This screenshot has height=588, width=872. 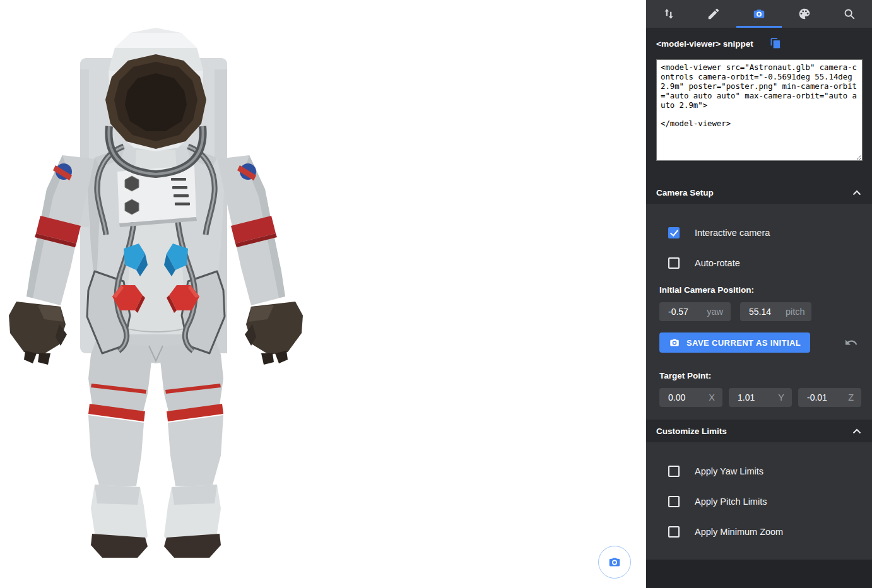 What do you see at coordinates (851, 397) in the screenshot?
I see `target-z-suffix: Z` at bounding box center [851, 397].